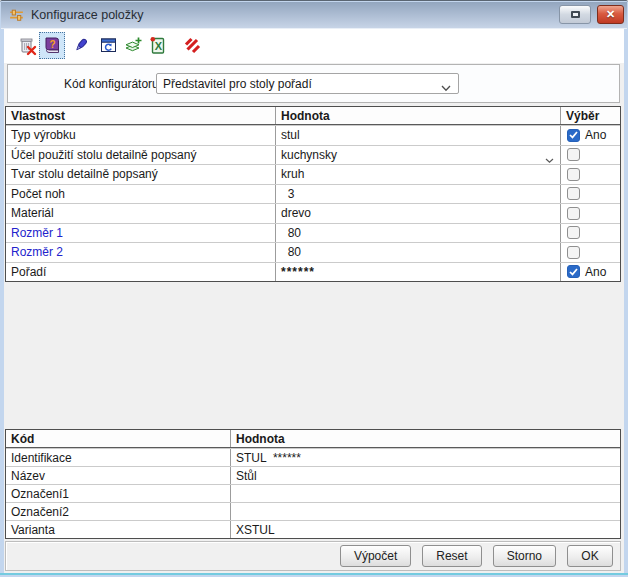  Describe the element at coordinates (140, 156) in the screenshot. I see `property-name: Účel použití stolu detailně popsaný` at that location.